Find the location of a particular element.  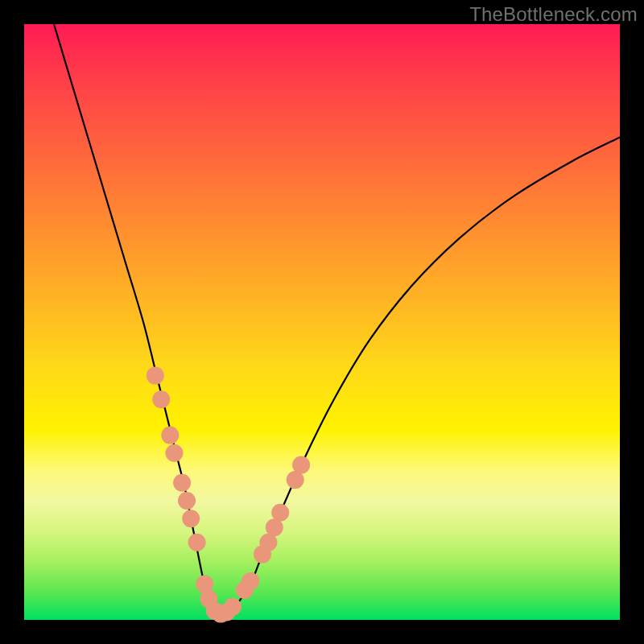

watermark-text: TheBottleneck.com is located at coordinates (554, 14).